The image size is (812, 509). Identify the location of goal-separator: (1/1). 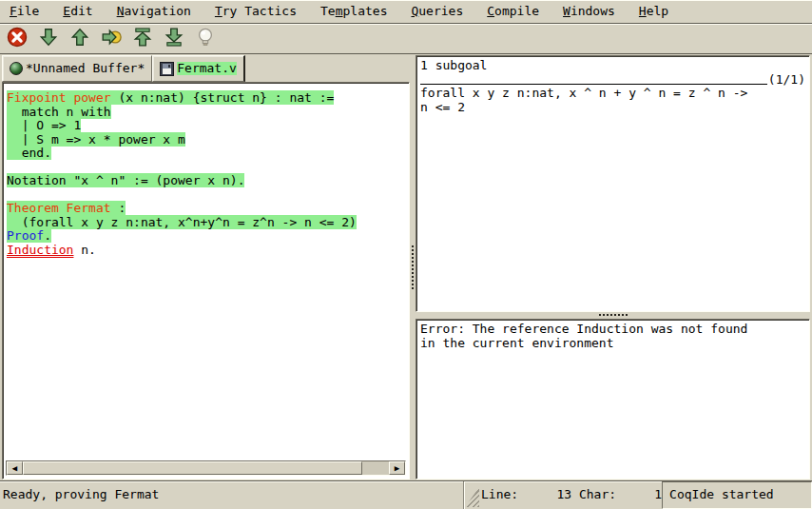
(612, 80).